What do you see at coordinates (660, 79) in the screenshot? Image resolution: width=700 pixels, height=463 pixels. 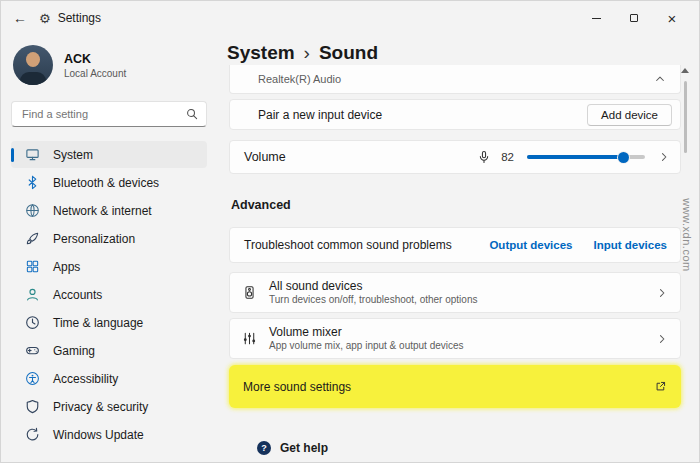 I see `chevron-up-icon` at bounding box center [660, 79].